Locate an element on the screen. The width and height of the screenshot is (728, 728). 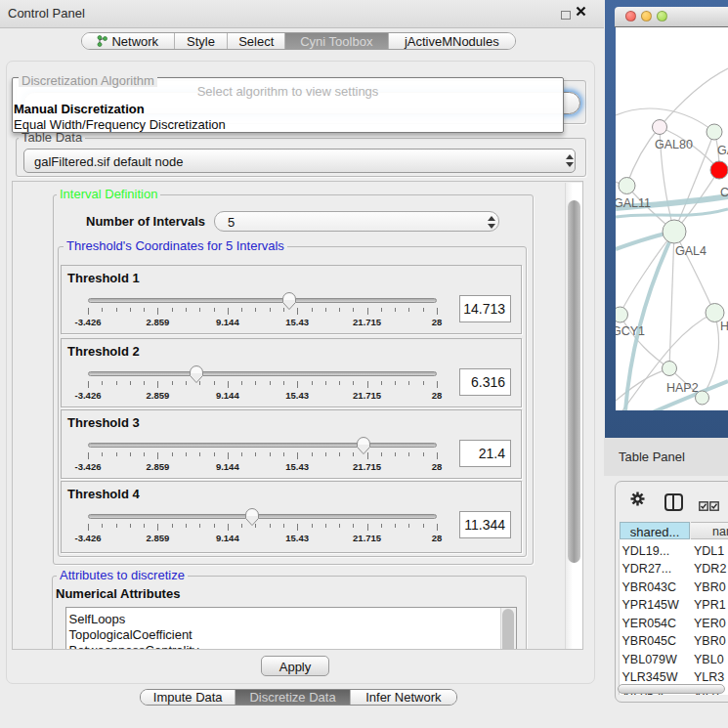
tab-label: Network is located at coordinates (135, 41).